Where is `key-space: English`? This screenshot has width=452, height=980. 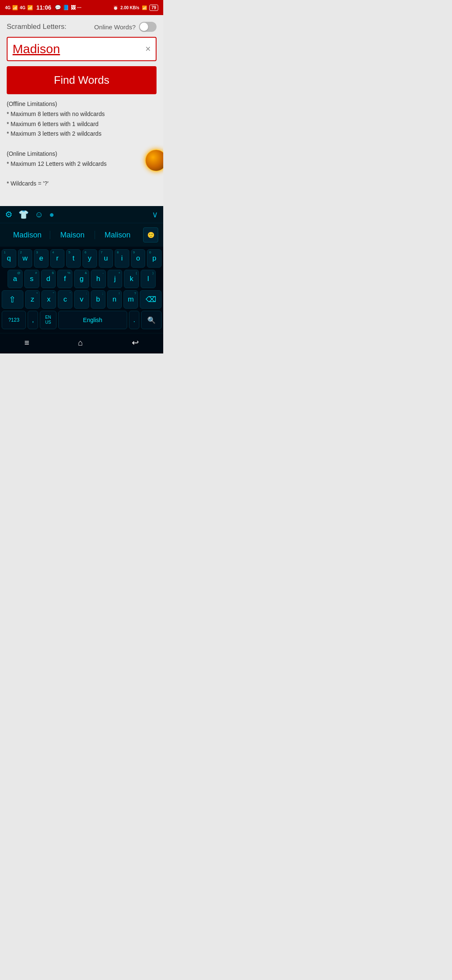
key-space: English is located at coordinates (93, 320).